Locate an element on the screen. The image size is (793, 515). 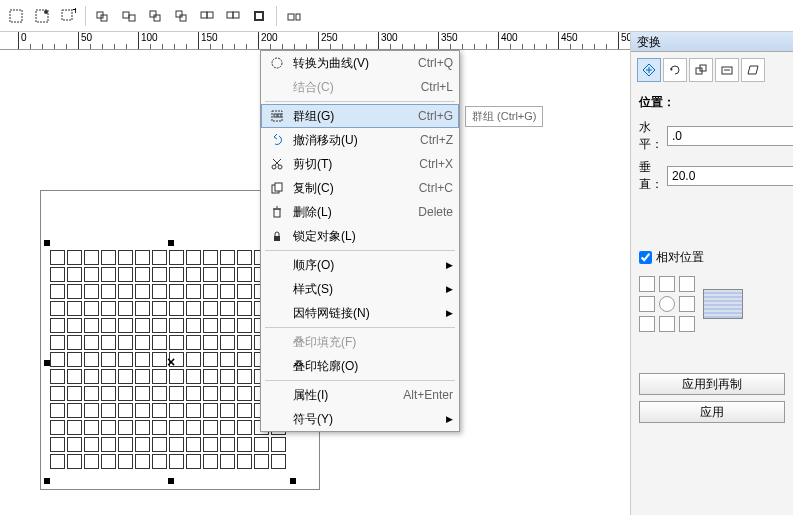
selection-handle-n is located at coordinates (171, 243).